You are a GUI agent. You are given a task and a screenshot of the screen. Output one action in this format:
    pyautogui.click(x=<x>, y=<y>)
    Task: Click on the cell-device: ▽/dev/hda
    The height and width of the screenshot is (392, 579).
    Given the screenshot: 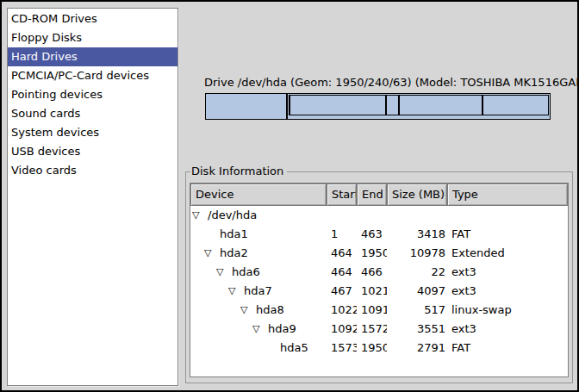 What is the action you would take?
    pyautogui.click(x=258, y=215)
    